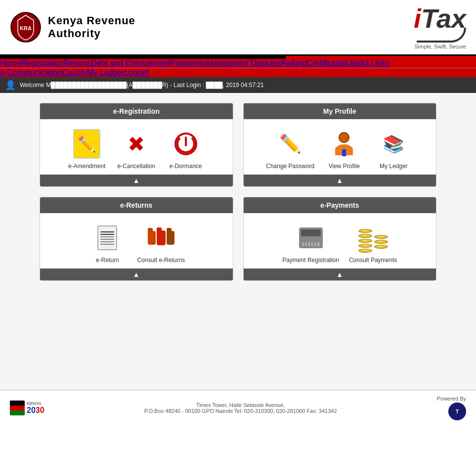  What do you see at coordinates (136, 241) in the screenshot?
I see `ereturns-items: e-Return Consult e-Returns` at bounding box center [136, 241].